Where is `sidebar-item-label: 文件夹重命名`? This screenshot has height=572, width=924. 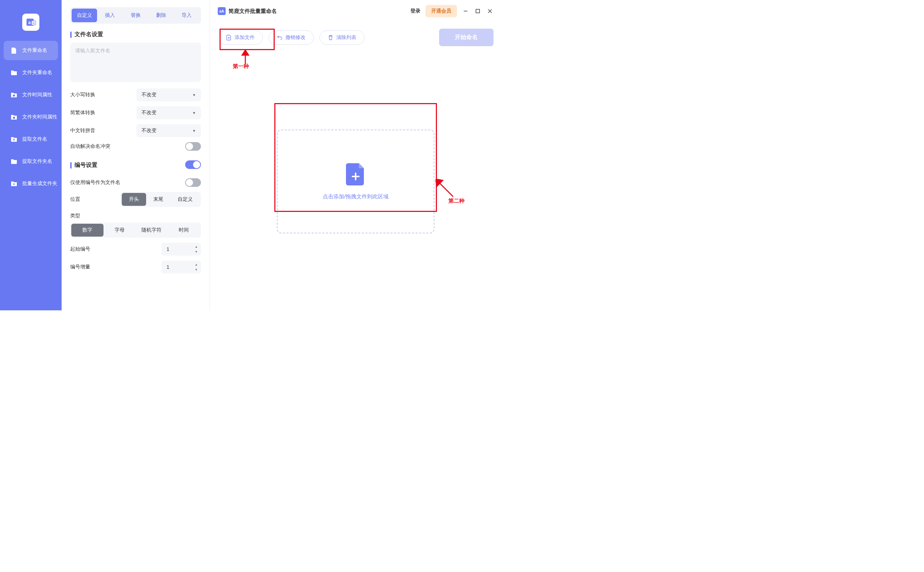
sidebar-item-label: 文件夹重命名 is located at coordinates (37, 73).